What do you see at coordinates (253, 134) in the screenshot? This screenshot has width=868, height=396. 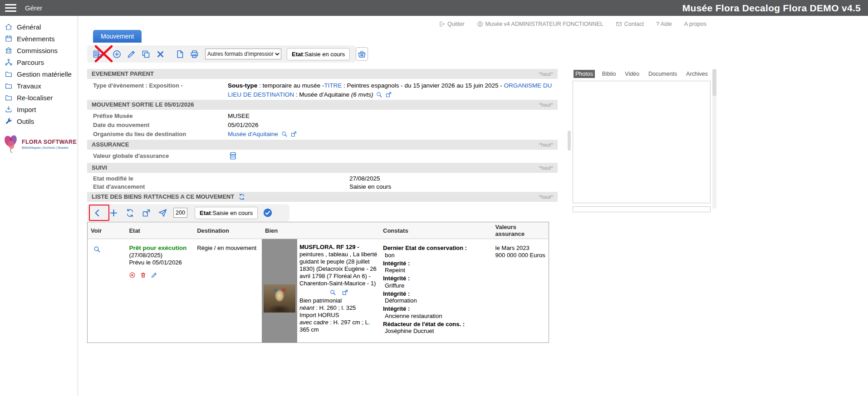 I see `musee-aquitaine-link: Musée d'Aquitaine` at bounding box center [253, 134].